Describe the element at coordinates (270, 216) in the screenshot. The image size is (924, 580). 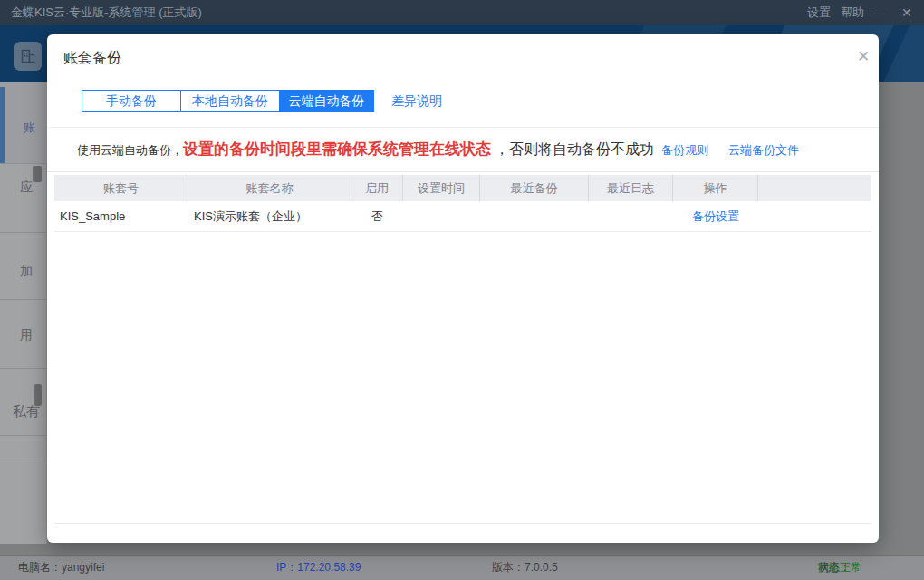
I see `cell-account-name: KIS演示账套（企业）` at that location.